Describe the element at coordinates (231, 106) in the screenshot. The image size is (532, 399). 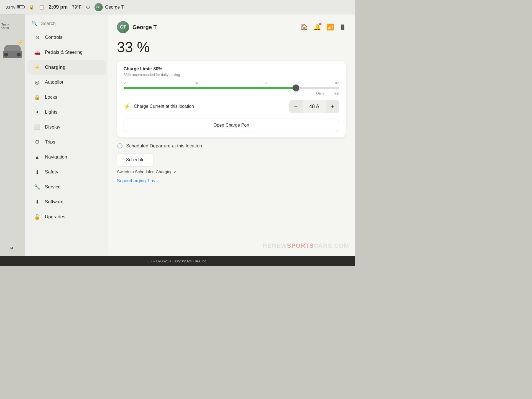
I see `charge-current-row: ⚡ Charge Current at this location − 48 A…` at that location.